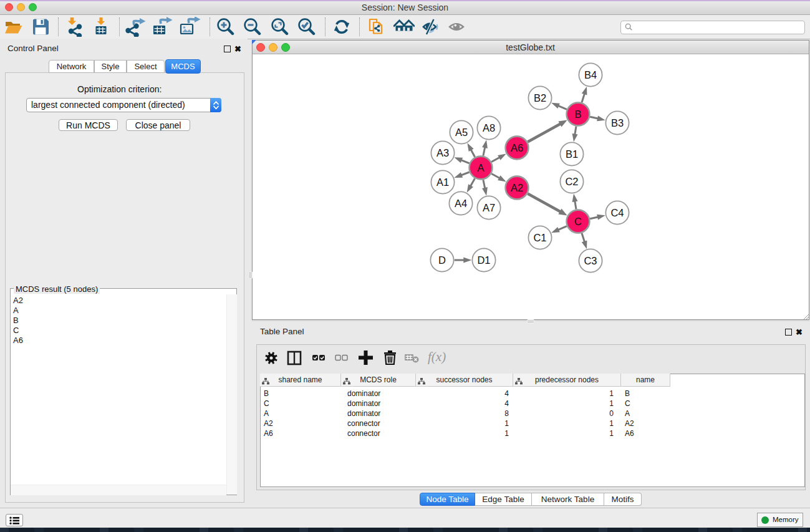  Describe the element at coordinates (443, 153) in the screenshot. I see `svg-text: A3` at that location.